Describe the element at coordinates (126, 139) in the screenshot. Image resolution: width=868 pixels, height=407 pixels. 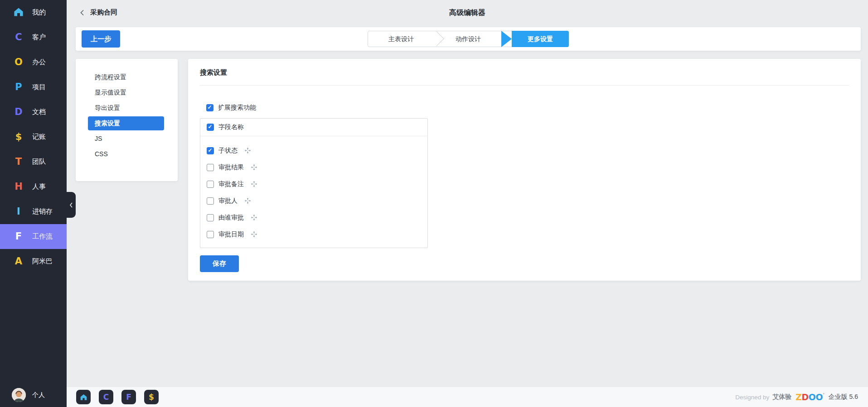
I see `nav-item-js: JS` at that location.